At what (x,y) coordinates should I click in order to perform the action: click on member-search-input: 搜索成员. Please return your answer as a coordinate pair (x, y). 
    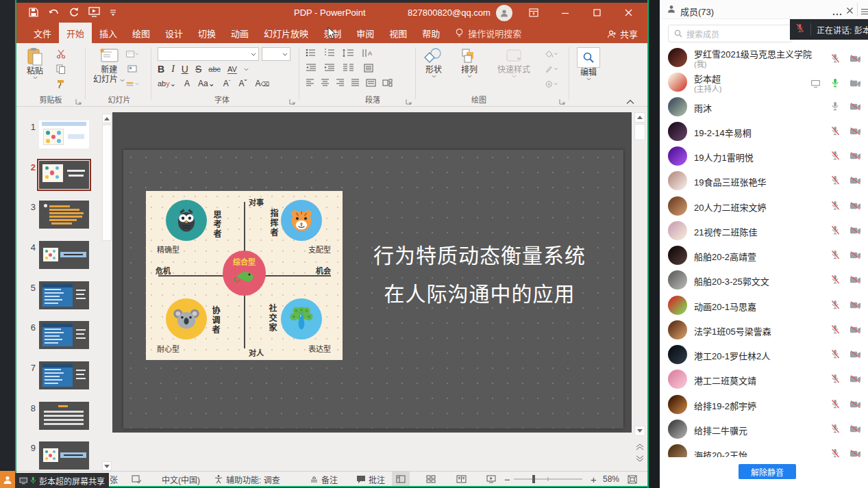
    Looking at the image, I should click on (730, 34).